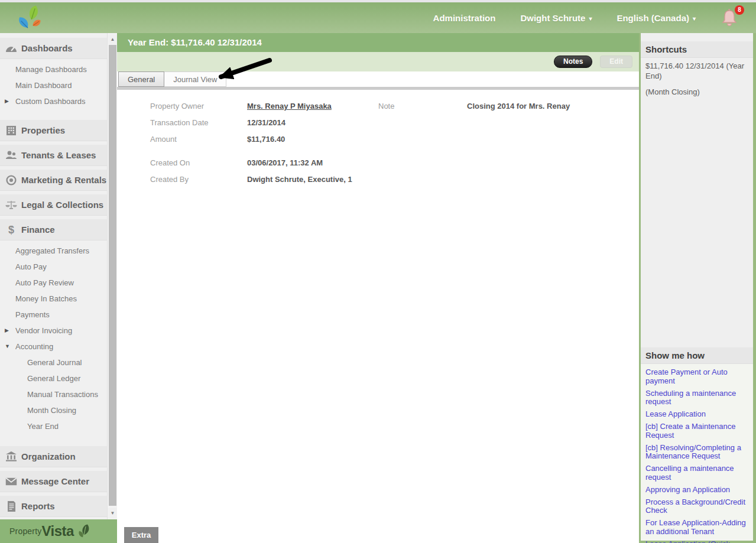  What do you see at coordinates (112, 39) in the screenshot?
I see `scroll-up-arrow-icon: ▲` at bounding box center [112, 39].